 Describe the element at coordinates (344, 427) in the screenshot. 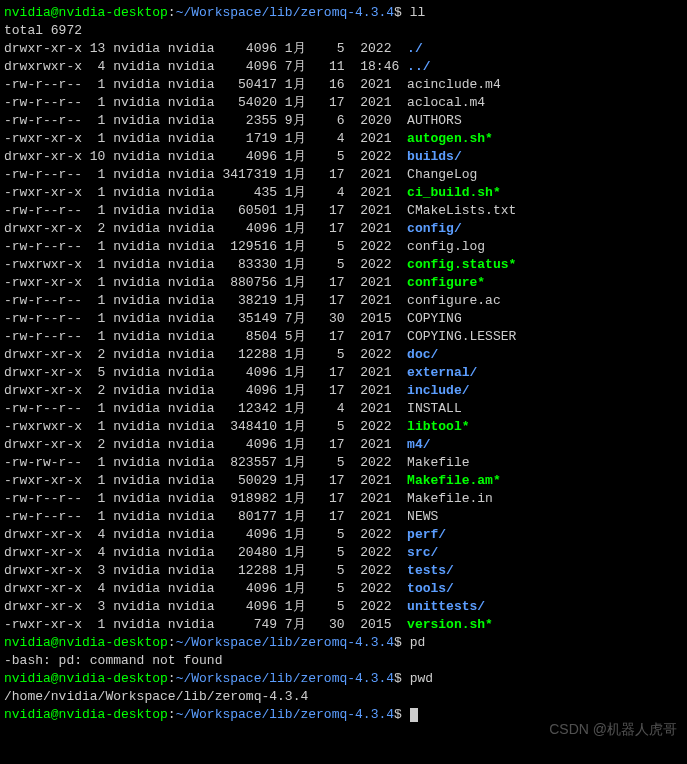

I see `file-entry: -rwxrwxr-x 1 nvidia nvidia 348410 1月 5 2…` at that location.